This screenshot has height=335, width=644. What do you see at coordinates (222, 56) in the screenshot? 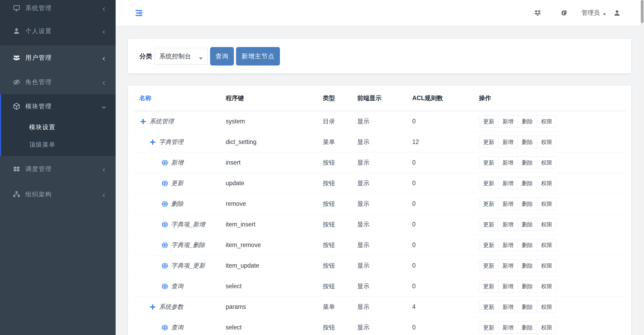
I see `query-button: 查询` at bounding box center [222, 56].